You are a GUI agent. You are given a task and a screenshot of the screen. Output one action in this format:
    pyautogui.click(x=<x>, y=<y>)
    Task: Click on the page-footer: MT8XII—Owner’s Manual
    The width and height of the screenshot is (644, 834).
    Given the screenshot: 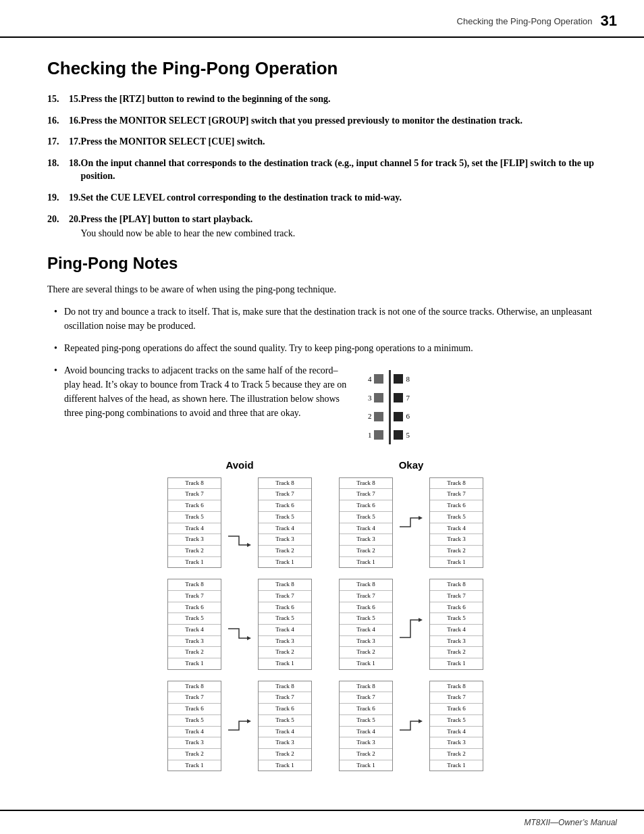 What is the action you would take?
    pyautogui.click(x=322, y=822)
    